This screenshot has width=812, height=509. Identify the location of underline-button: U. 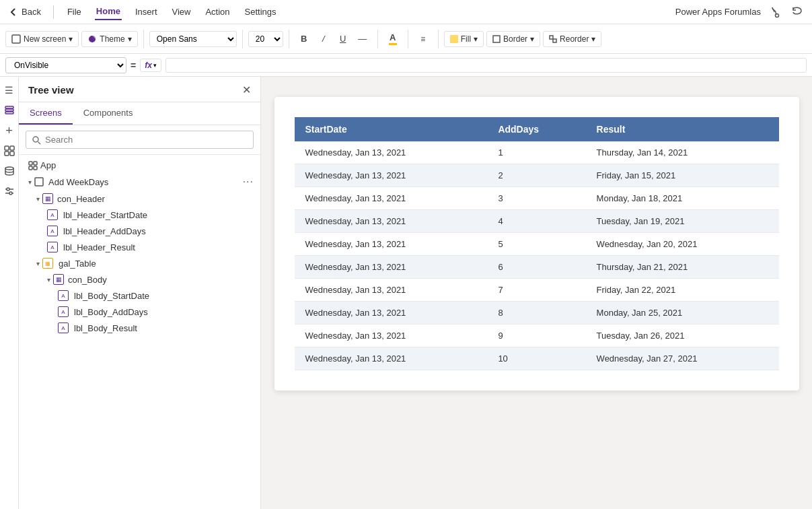
(343, 39).